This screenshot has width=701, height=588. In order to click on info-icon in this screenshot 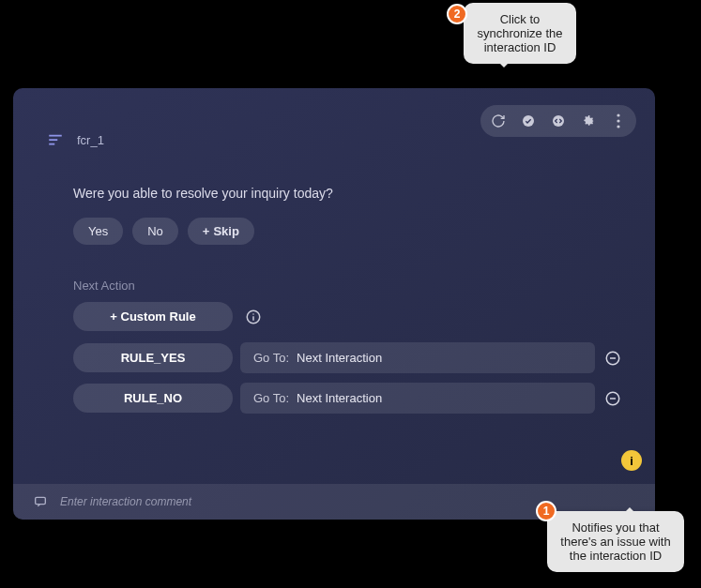, I will do `click(253, 317)`.